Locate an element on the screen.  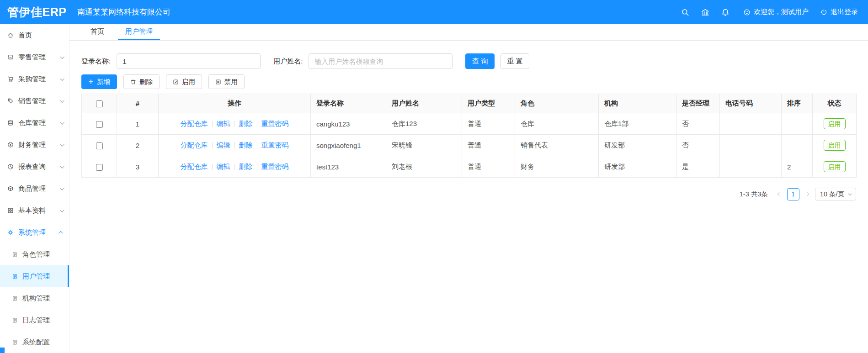
sidebar-item-sales: 销售管理 is located at coordinates (35, 101).